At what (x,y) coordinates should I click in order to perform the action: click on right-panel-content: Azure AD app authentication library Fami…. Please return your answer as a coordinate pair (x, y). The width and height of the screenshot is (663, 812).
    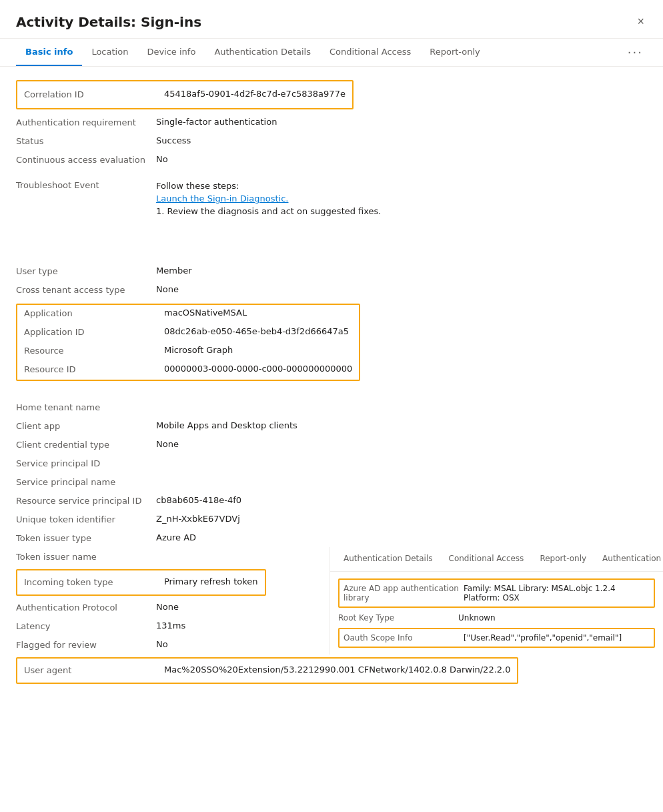
    Looking at the image, I should click on (496, 613).